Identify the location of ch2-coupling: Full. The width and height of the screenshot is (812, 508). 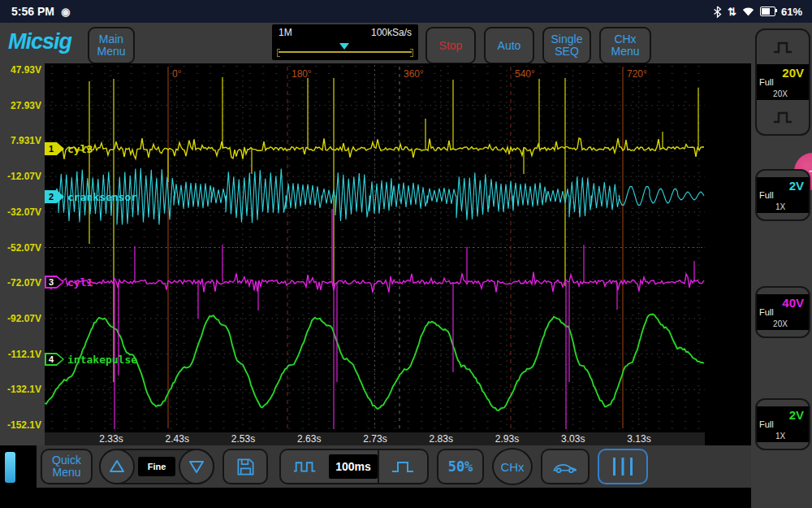
(767, 195).